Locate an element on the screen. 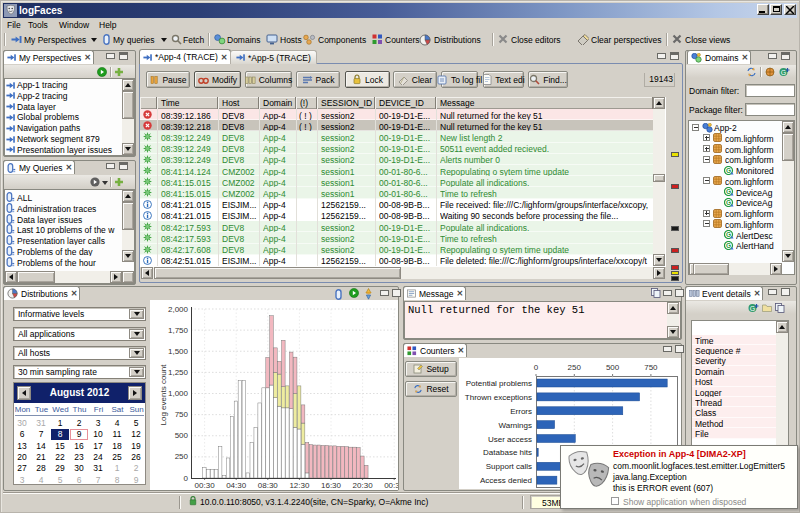 Image resolution: width=800 pixels, height=513 pixels. svg-text: 04:30 is located at coordinates (236, 486).